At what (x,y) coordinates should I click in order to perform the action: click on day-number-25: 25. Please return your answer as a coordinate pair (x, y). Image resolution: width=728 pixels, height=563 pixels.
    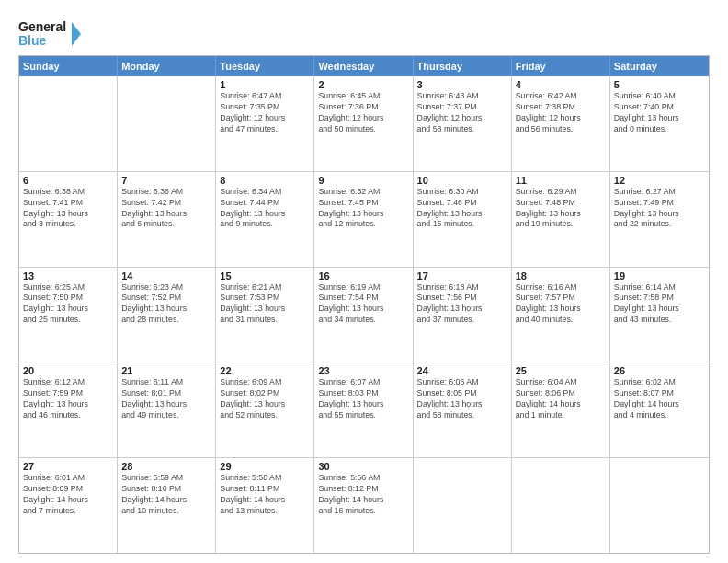
    Looking at the image, I should click on (561, 371).